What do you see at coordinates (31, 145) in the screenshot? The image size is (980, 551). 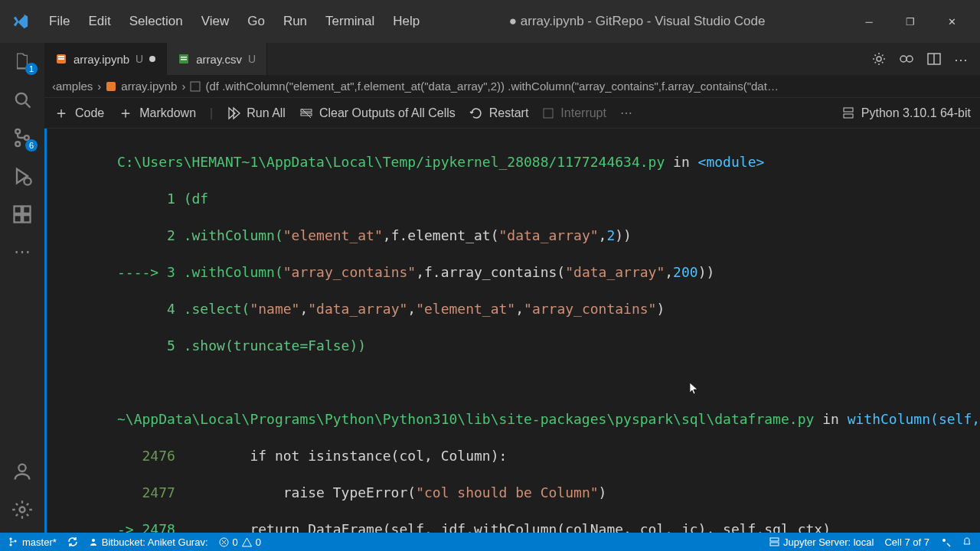 I see `scm-badge: 6` at bounding box center [31, 145].